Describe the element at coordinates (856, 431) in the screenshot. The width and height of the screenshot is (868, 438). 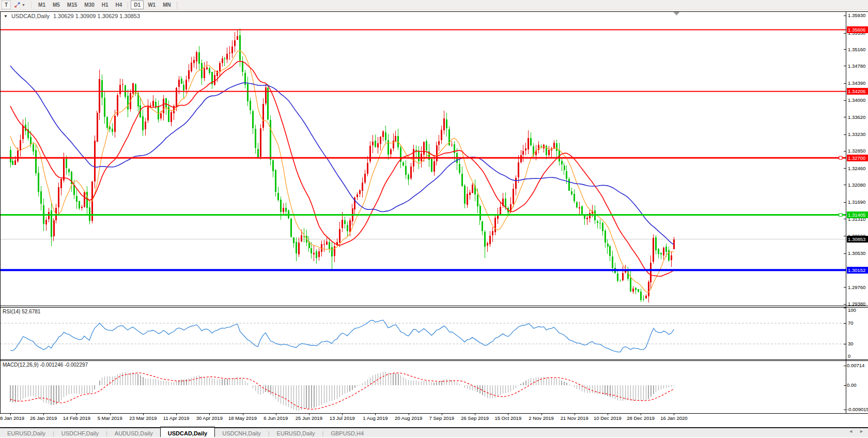
I see `tab-scroll-buttons: ◄ ►` at that location.